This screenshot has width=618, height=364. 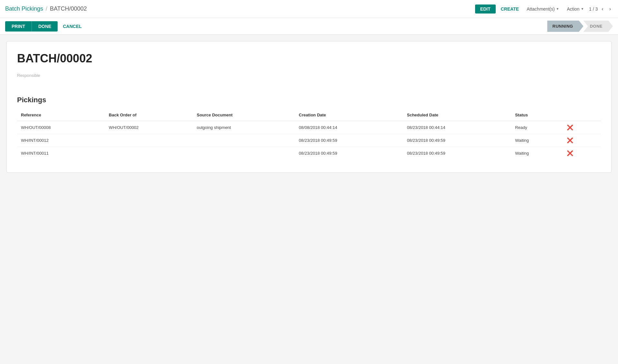 What do you see at coordinates (544, 9) in the screenshot?
I see `top-actions: EDIT CREATE Attachment(s) ▼ Action ▼ 1 /…` at bounding box center [544, 9].